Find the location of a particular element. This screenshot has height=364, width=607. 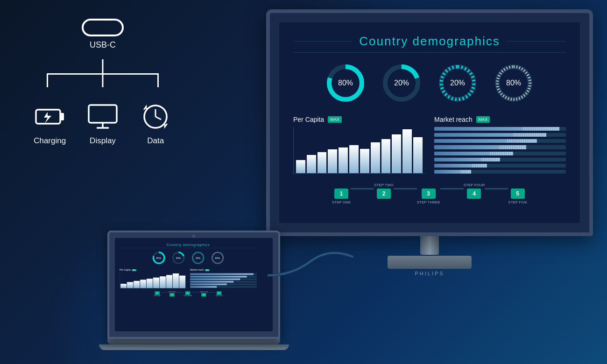

laptop-step-top: STEP TWO is located at coordinates (172, 292).